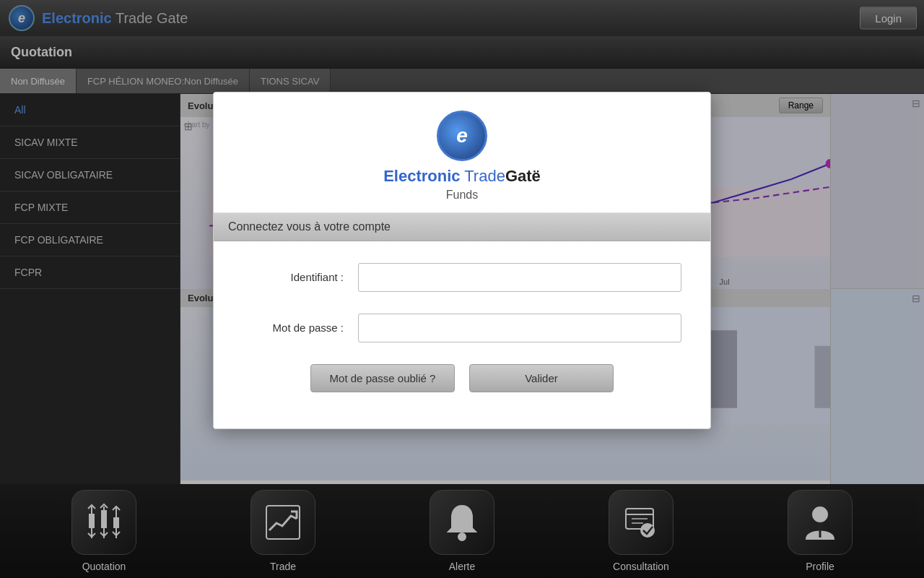 The height and width of the screenshot is (578, 924). What do you see at coordinates (485, 176) in the screenshot?
I see `modal-title-trade: Trade` at bounding box center [485, 176].